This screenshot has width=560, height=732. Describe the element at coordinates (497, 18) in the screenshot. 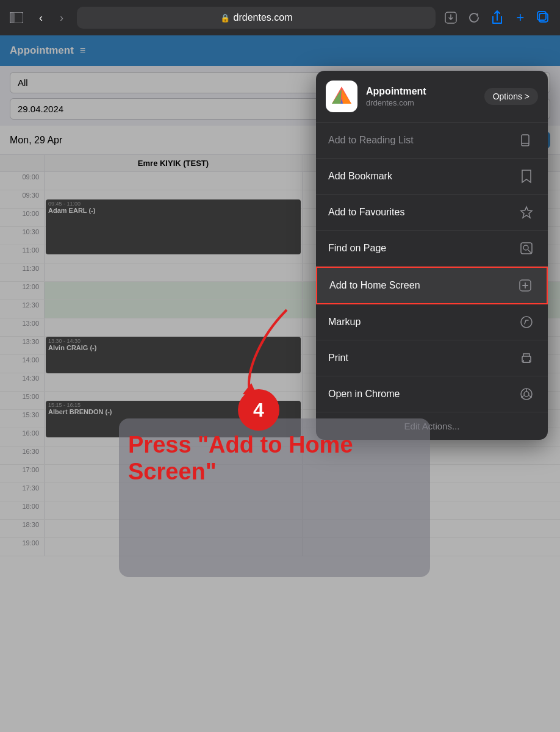

I see `share-button` at that location.